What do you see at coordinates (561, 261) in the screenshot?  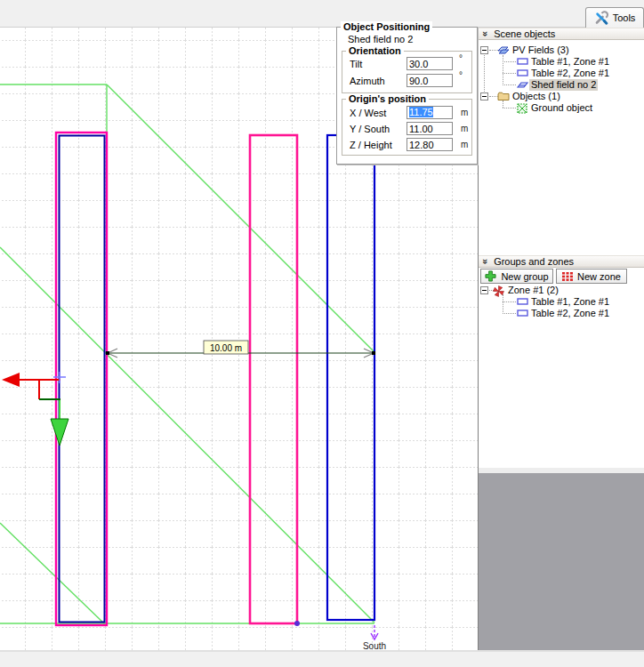 I see `groups-zones-header: » Groups and zones` at bounding box center [561, 261].